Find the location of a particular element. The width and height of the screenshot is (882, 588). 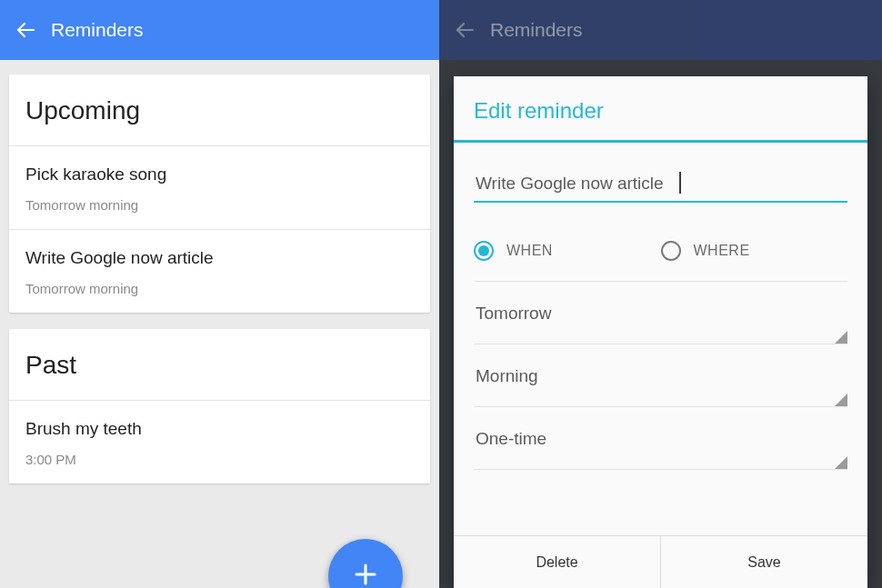

radio-option-when: WHEN is located at coordinates (567, 251).